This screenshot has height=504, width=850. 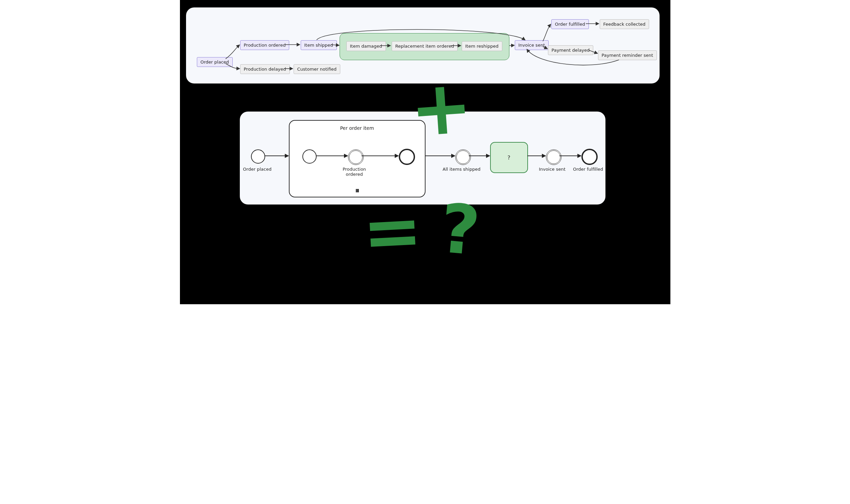 What do you see at coordinates (357, 191) in the screenshot?
I see `subprocess-marker: III` at bounding box center [357, 191].